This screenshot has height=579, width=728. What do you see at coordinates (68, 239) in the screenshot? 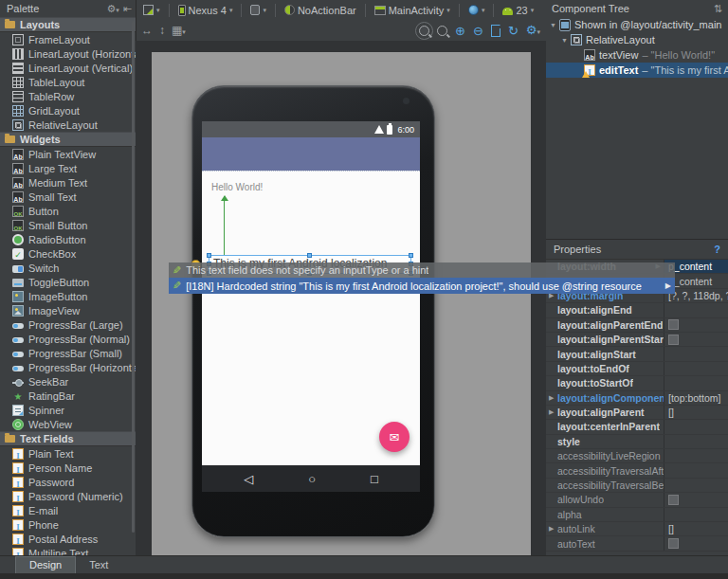
I see `palette-item: RadioButton` at bounding box center [68, 239].